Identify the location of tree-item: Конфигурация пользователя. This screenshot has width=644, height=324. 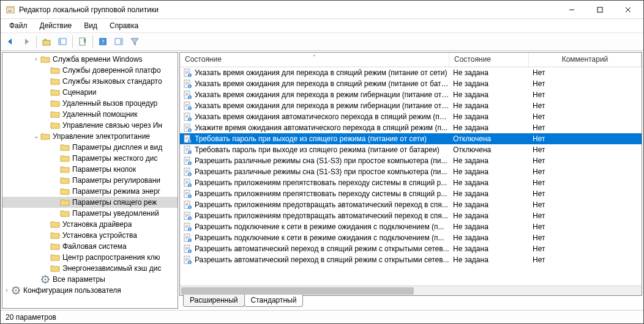
(90, 290).